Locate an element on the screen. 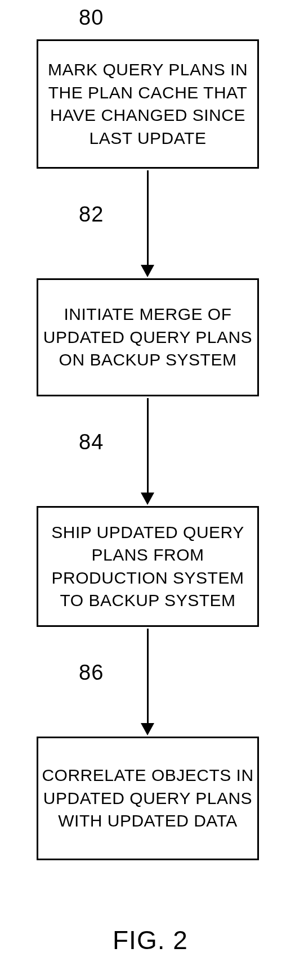 Image resolution: width=304 pixels, height=980 pixels. step-text-84: SHIP UPDATED QUERY PLANS FROM PRODUCTION… is located at coordinates (147, 567).